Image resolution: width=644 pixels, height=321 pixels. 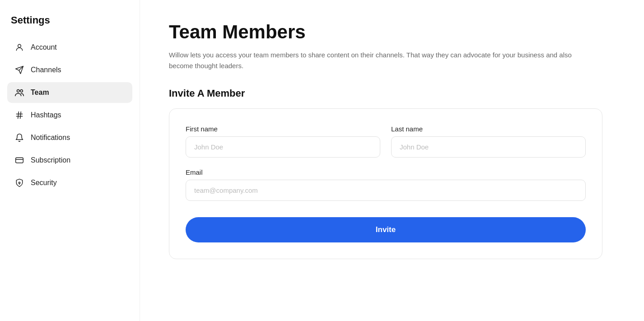 I want to click on sidebar-item-channels-label: Channels, so click(x=46, y=70).